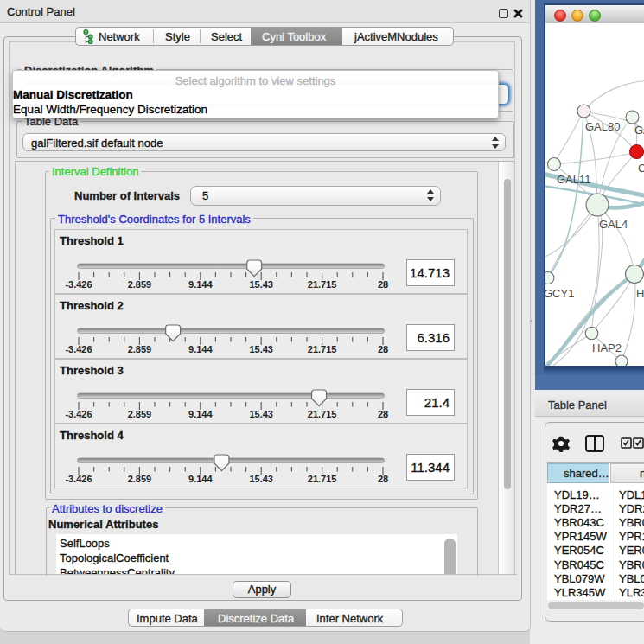  What do you see at coordinates (607, 348) in the screenshot?
I see `svg-text: HAP2` at bounding box center [607, 348].